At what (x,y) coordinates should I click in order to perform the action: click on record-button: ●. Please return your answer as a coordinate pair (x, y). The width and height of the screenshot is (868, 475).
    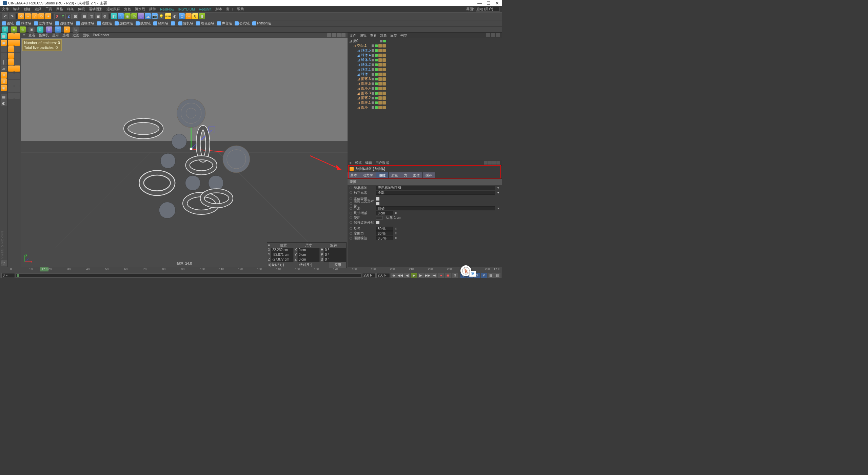
    Looking at the image, I should click on (441, 276).